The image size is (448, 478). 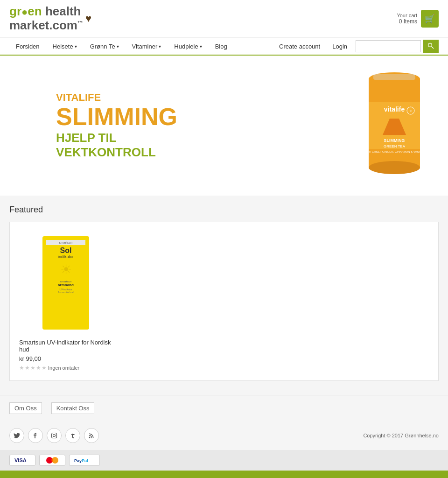 I want to click on nav-item-blog: Blog, so click(x=221, y=47).